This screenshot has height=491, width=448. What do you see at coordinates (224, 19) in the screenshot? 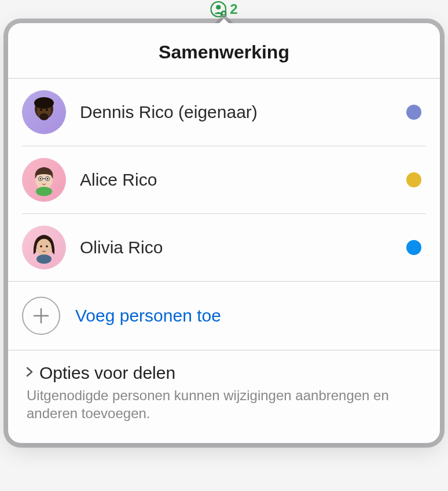
I see `popover-pointer` at bounding box center [224, 19].